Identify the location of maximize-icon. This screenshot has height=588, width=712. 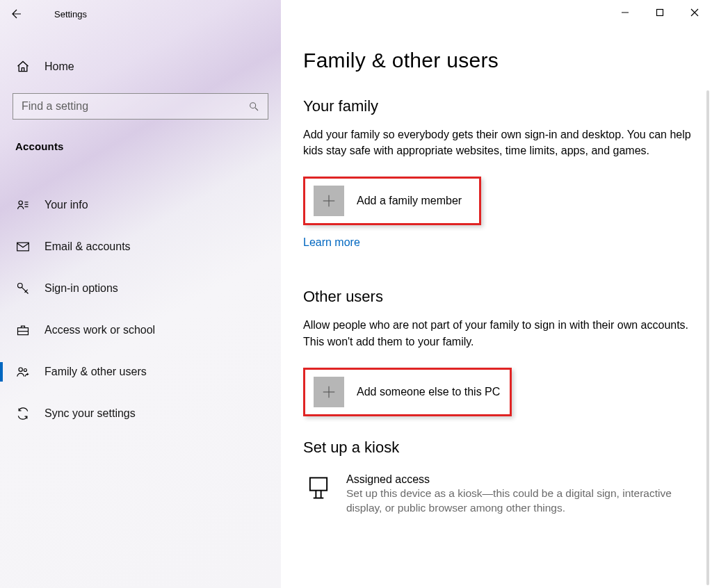
(660, 13).